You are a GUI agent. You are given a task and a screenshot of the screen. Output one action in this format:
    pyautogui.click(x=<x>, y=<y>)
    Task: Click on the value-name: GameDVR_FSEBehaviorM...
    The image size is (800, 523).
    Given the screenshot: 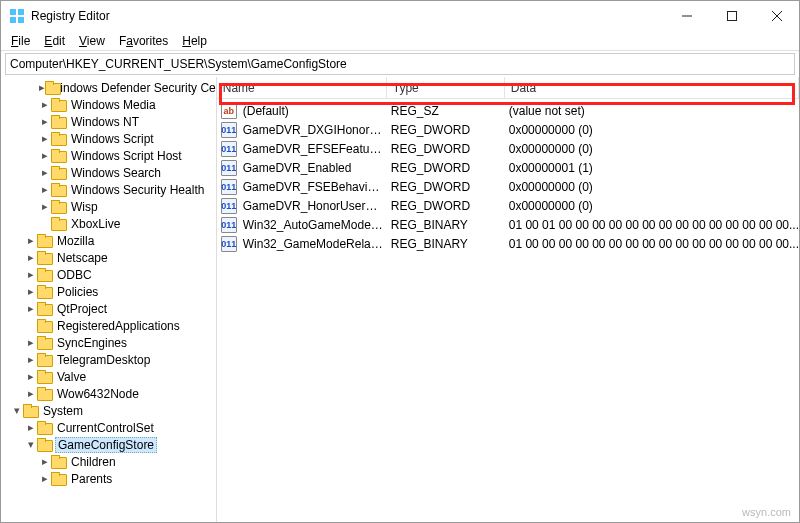 What is the action you would take?
    pyautogui.click(x=311, y=187)
    